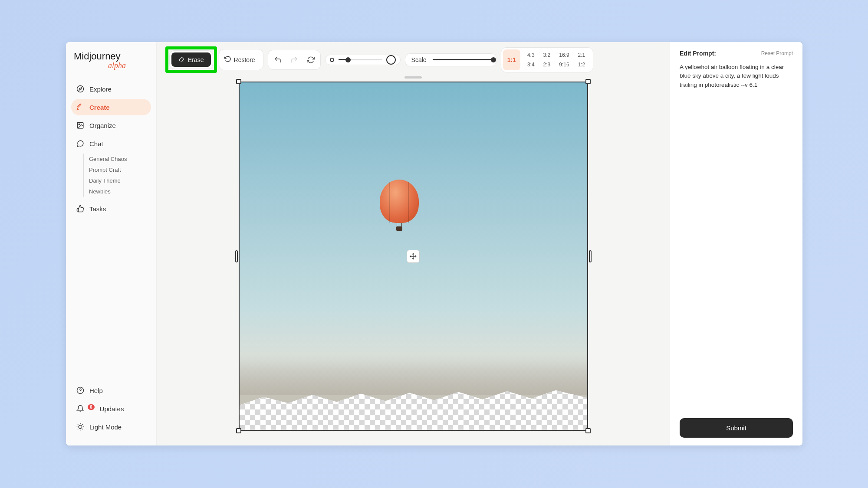 The height and width of the screenshot is (488, 868). Describe the element at coordinates (111, 244) in the screenshot. I see `sidebar: Midjourney alpha Explore Create Organize…` at that location.